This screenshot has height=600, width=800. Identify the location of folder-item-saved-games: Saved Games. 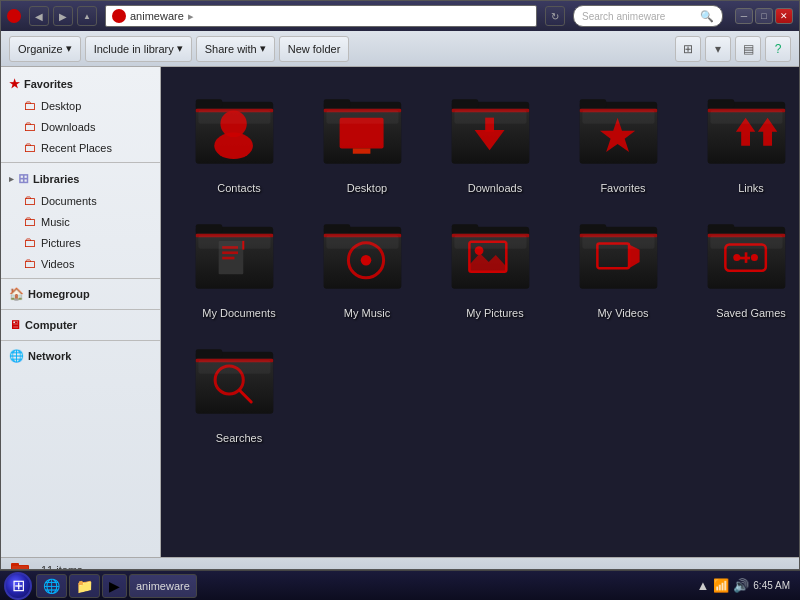
(745, 268).